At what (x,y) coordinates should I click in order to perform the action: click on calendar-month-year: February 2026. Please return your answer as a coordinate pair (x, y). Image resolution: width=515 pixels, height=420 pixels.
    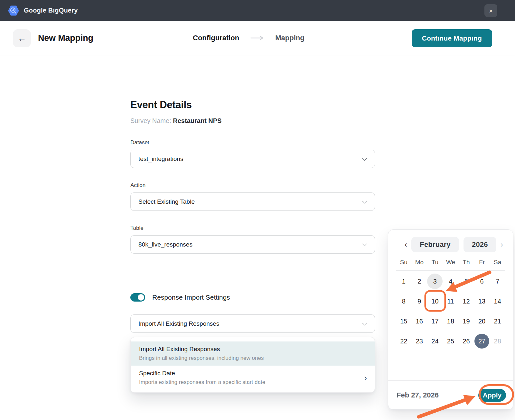
    Looking at the image, I should click on (454, 245).